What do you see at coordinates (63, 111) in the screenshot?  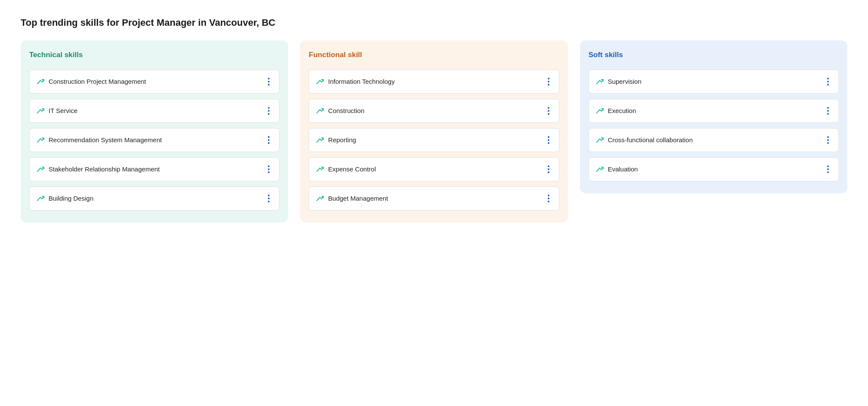 I see `skill-name-label: IT Service` at bounding box center [63, 111].